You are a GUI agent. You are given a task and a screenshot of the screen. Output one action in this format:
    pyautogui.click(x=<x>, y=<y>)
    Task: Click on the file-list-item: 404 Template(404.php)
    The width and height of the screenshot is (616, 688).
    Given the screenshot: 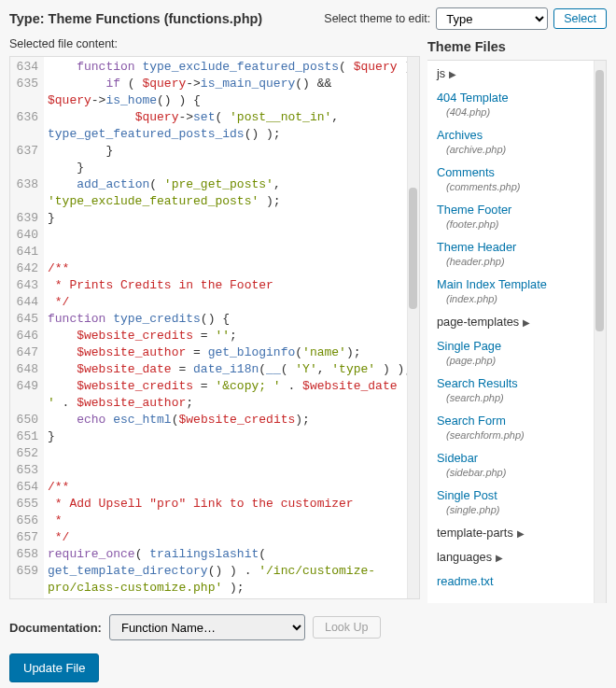 What is the action you would take?
    pyautogui.click(x=517, y=104)
    